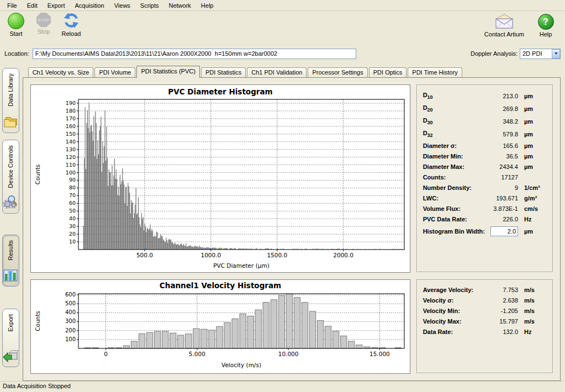 Image resolution: width=565 pixels, height=392 pixels. What do you see at coordinates (44, 25) in the screenshot?
I see `stop-button: STOP Stop` at bounding box center [44, 25].